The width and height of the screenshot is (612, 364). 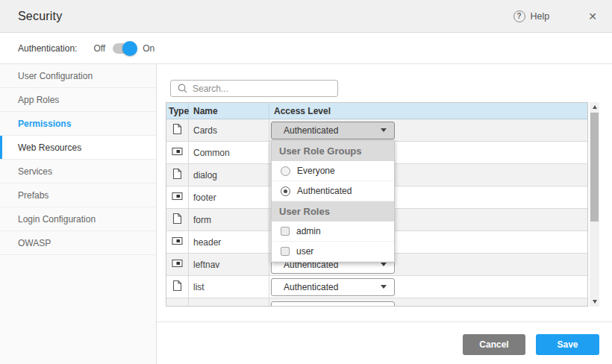 What do you see at coordinates (78, 172) in the screenshot?
I see `sidebar-item-services: Services` at bounding box center [78, 172].